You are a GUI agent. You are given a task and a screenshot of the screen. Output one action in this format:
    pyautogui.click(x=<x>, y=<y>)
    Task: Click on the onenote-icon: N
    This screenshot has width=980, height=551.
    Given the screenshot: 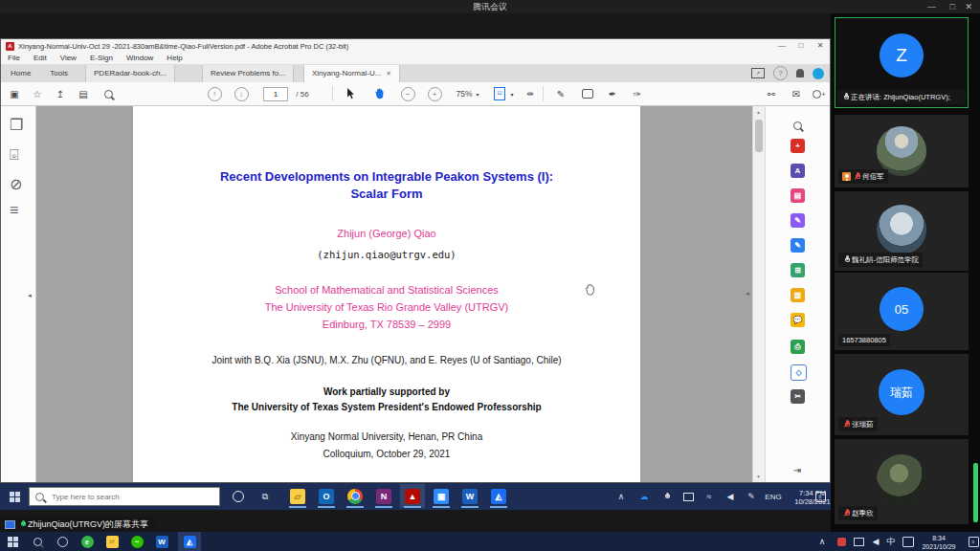 What is the action you would take?
    pyautogui.click(x=384, y=496)
    